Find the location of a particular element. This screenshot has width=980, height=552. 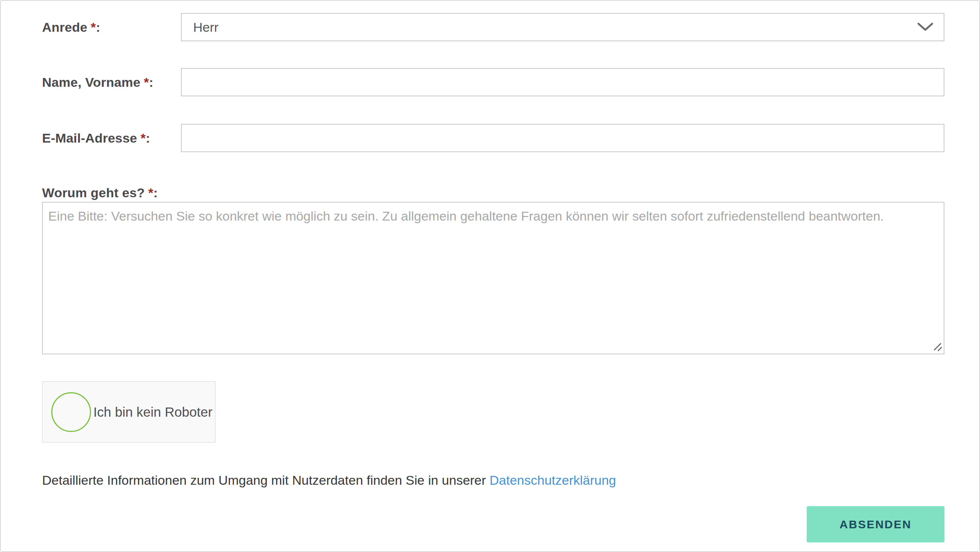

submit-button: ABSENDEN is located at coordinates (876, 524).